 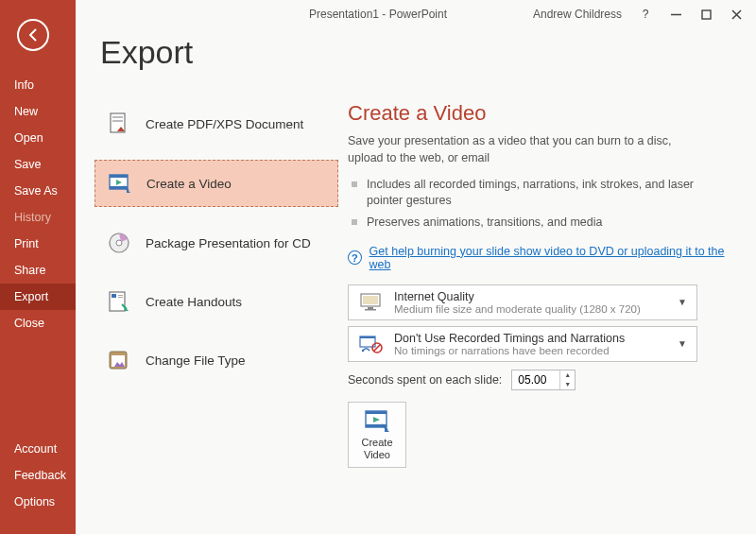 What do you see at coordinates (523, 149) in the screenshot?
I see `detail-subtitle: Save your presentation as a video that y…` at bounding box center [523, 149].